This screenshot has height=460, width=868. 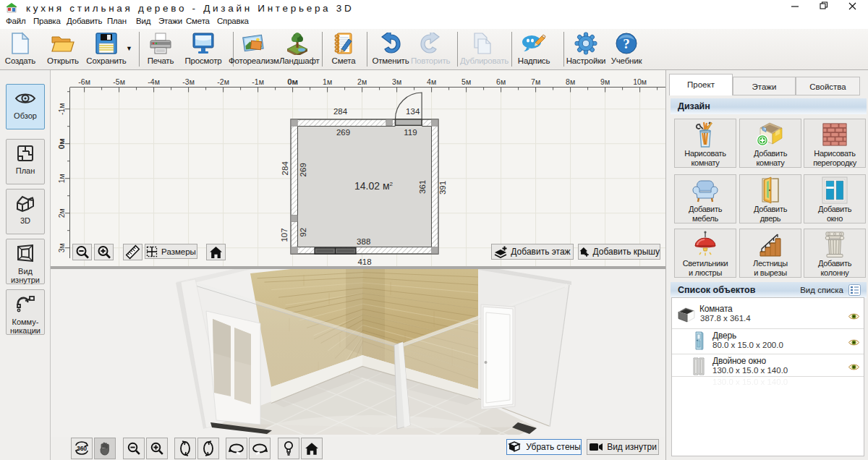 What do you see at coordinates (84, 82) in the screenshot?
I see `svg-text: -6м` at bounding box center [84, 82].